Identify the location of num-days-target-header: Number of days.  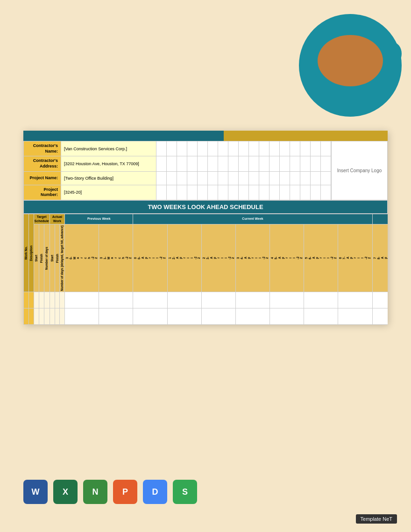
(47, 258).